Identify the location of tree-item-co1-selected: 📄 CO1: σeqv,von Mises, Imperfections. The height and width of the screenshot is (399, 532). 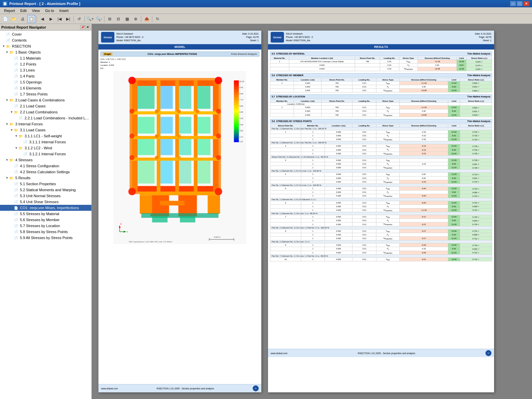
(46, 208).